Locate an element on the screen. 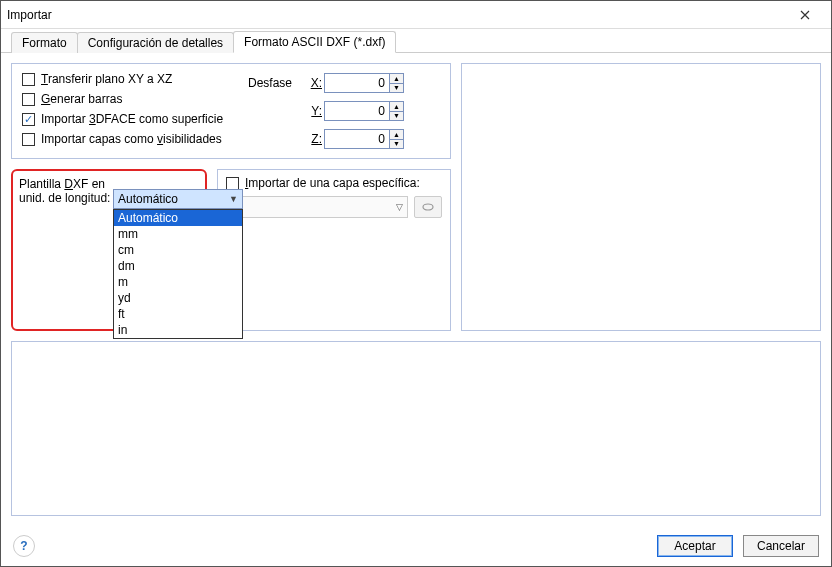 This screenshot has width=832, height=567. unit-item-yd: yd is located at coordinates (178, 298).